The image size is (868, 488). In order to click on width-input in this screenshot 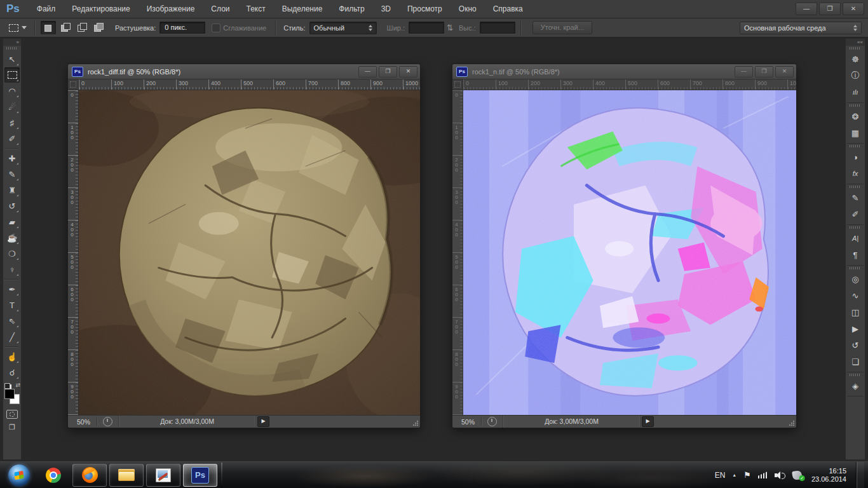, I will do `click(426, 28)`.